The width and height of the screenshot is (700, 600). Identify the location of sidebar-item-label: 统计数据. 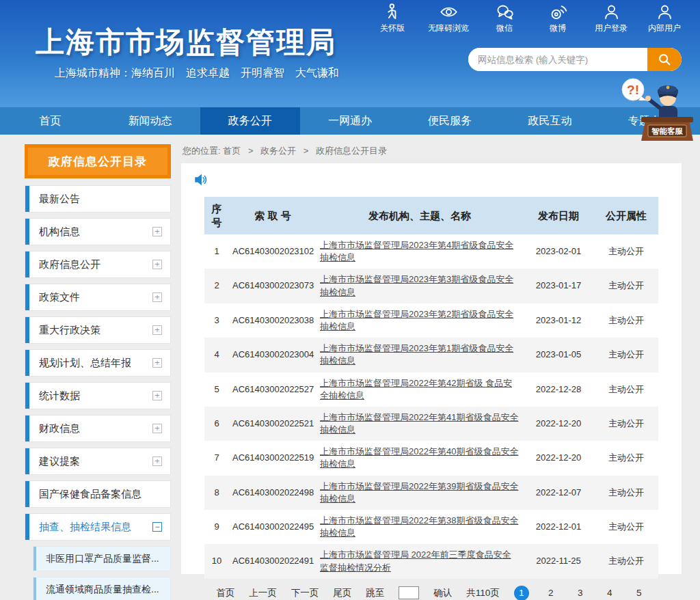
(96, 396).